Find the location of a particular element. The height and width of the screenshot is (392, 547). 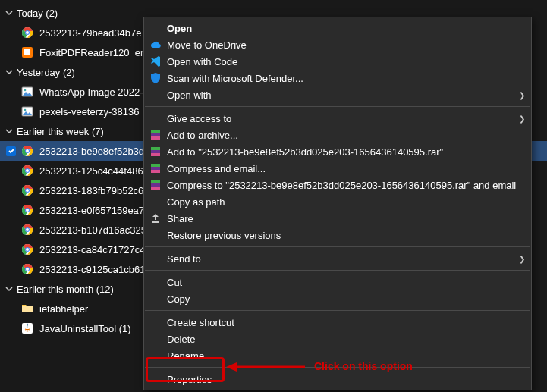

file-name: 2532213-79bead34b7e72d is located at coordinates (99, 33).